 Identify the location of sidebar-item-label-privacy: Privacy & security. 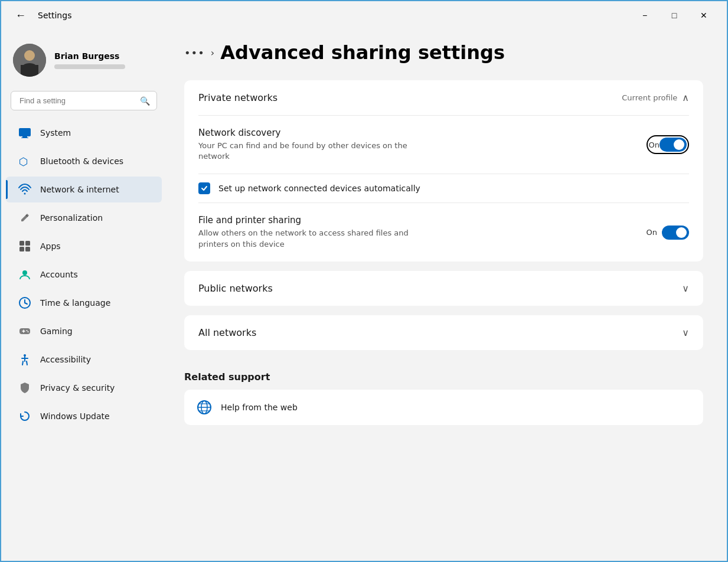
(77, 388).